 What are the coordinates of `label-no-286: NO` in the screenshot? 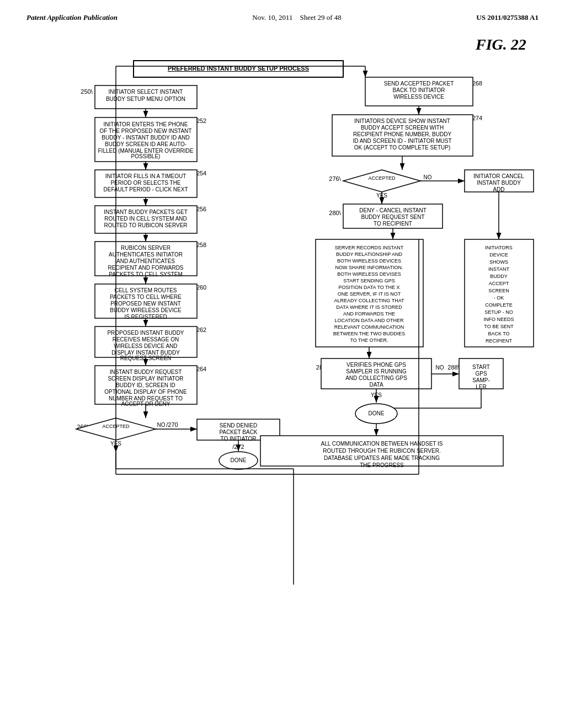 It's located at (440, 367).